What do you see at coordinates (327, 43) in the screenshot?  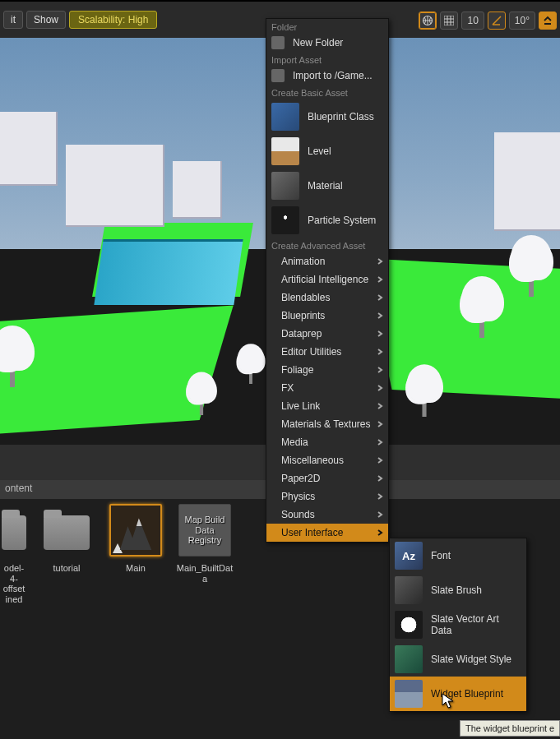 I see `menu-item-new-folder: New Folder` at bounding box center [327, 43].